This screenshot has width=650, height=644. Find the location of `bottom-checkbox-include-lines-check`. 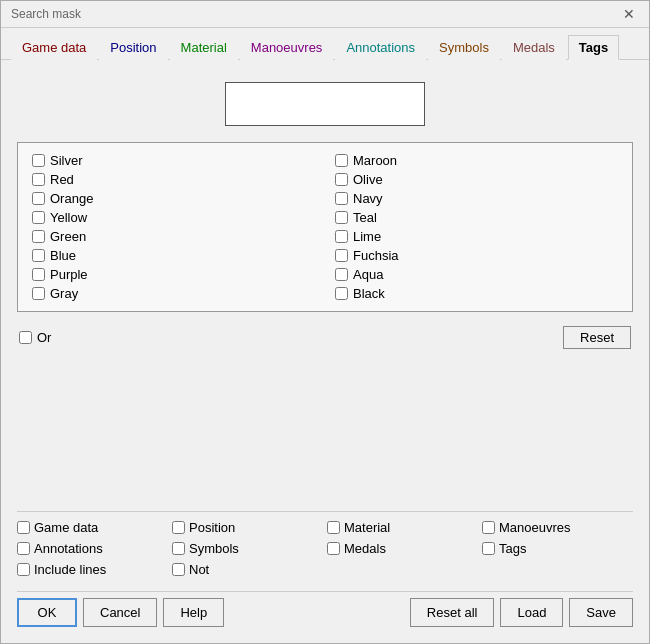

bottom-checkbox-include-lines-check is located at coordinates (24, 570).